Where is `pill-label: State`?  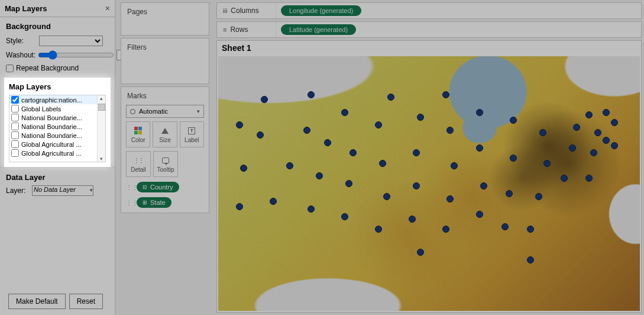
pill-label: State is located at coordinates (158, 202).